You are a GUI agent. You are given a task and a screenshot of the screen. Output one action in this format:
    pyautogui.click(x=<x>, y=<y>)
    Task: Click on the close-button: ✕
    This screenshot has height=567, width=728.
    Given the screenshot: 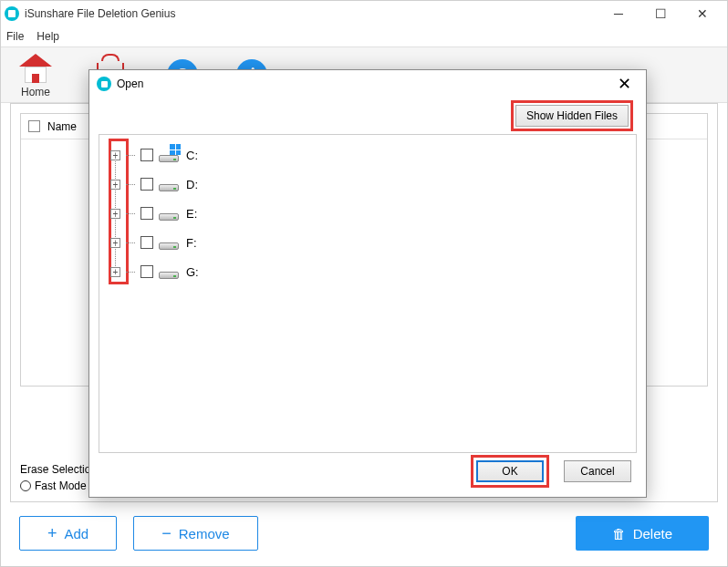 What is the action you would take?
    pyautogui.click(x=702, y=14)
    